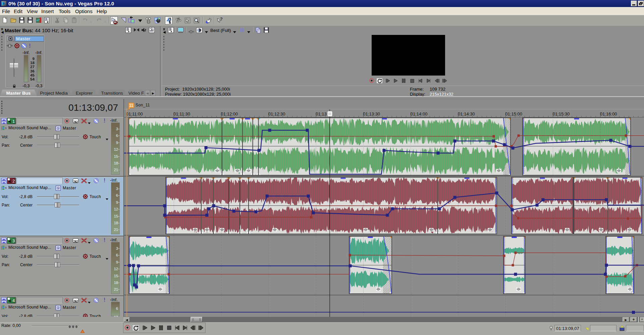 Image resolution: width=644 pixels, height=335 pixels. What do you see at coordinates (131, 105) in the screenshot?
I see `svg-text: 11` at bounding box center [131, 105].